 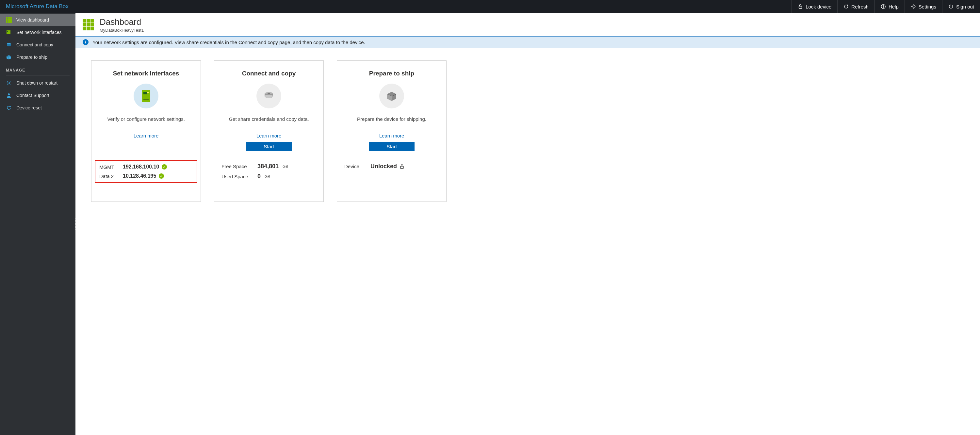 What do you see at coordinates (9, 108) in the screenshot?
I see `reset-icon` at bounding box center [9, 108].